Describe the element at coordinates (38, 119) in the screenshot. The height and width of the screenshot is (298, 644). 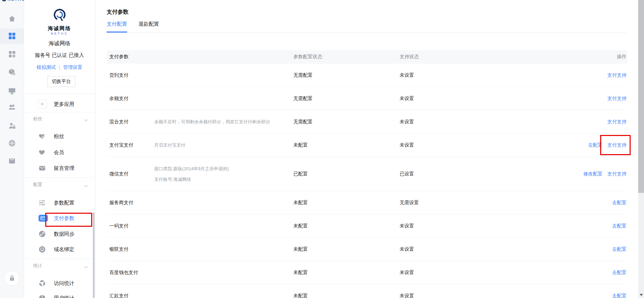
I see `section-label: 粉丝` at that location.